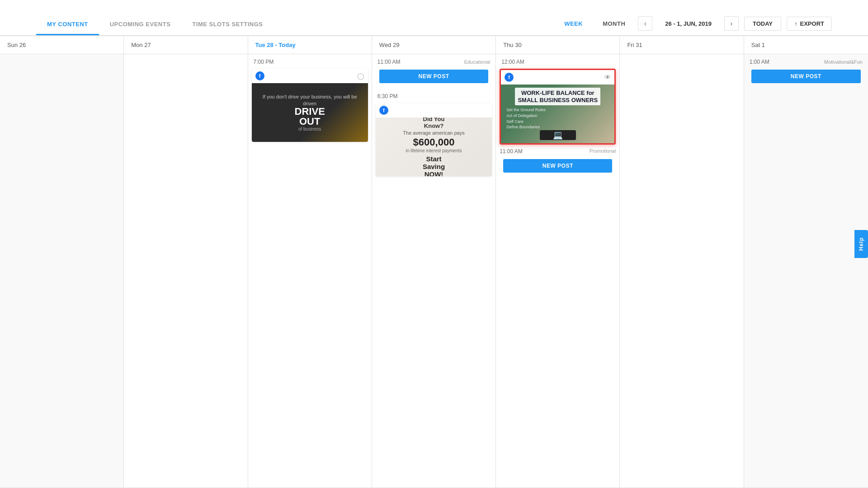 The height and width of the screenshot is (488, 868). What do you see at coordinates (558, 77) in the screenshot?
I see `thu30-card-top: f 👁` at bounding box center [558, 77].